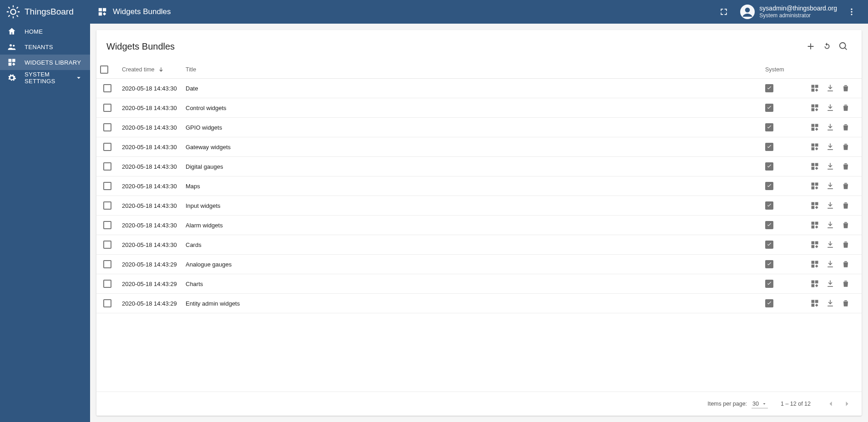 The image size is (868, 422). What do you see at coordinates (150, 304) in the screenshot?
I see `cell-created: 2020-05-18 14:43:29` at bounding box center [150, 304].